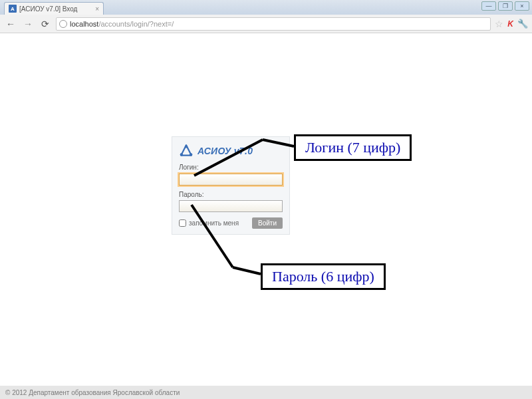 This screenshot has width=532, height=399. I want to click on tab-strip: А [АСИОУ v7.0] Вход × — ❐ ×, so click(266, 7).